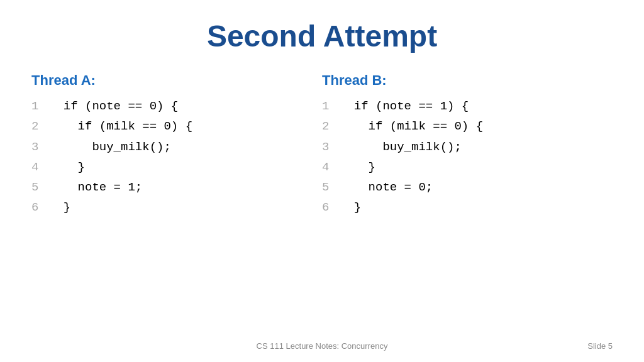 This screenshot has width=644, height=362. Describe the element at coordinates (40, 187) in the screenshot. I see `line-num-a-5: 5` at that location.